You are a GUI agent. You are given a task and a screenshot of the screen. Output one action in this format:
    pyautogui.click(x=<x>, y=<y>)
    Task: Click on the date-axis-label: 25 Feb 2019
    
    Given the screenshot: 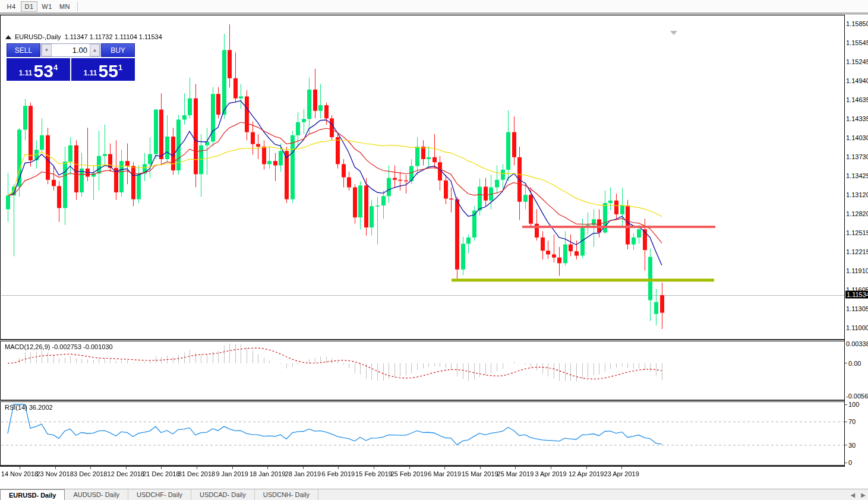 What is the action you would take?
    pyautogui.click(x=409, y=474)
    